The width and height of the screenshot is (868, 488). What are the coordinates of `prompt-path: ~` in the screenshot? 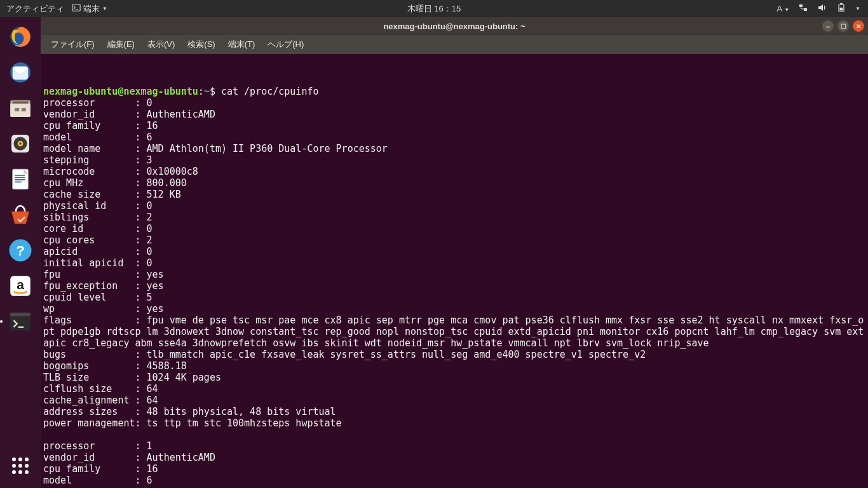 It's located at (207, 92).